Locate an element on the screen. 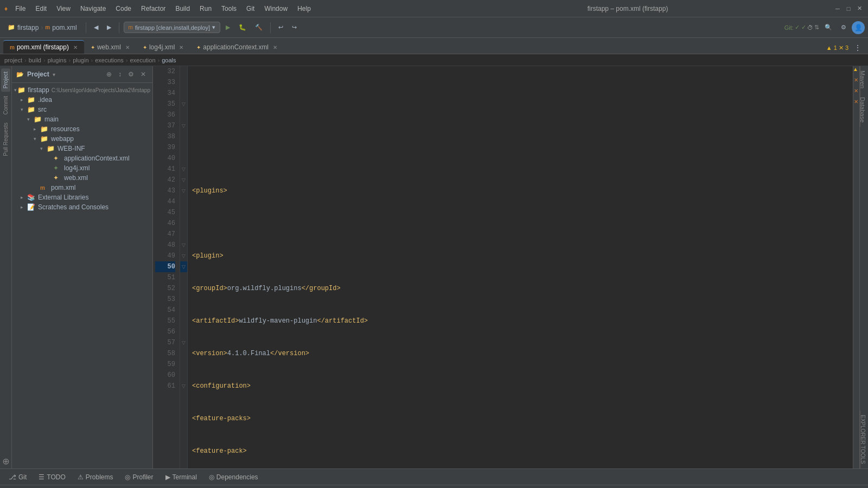 This screenshot has width=868, height=488. tree-item-src: ▾ 📁 src is located at coordinates (82, 110).